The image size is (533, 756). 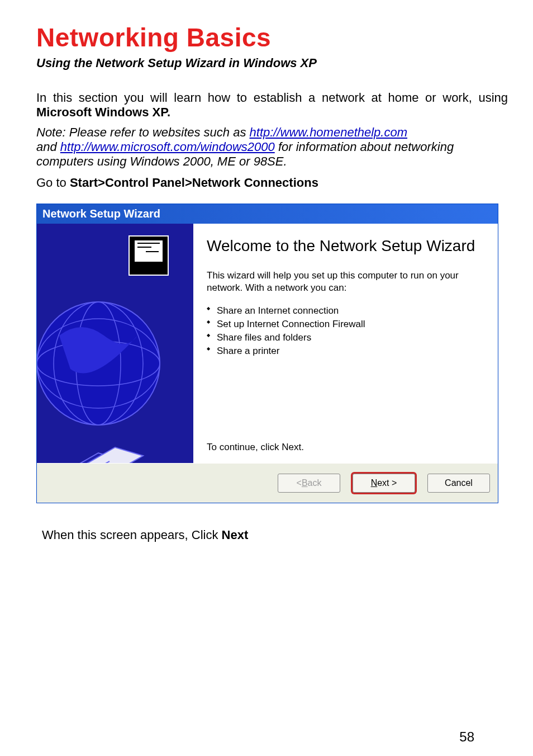 What do you see at coordinates (329, 132) in the screenshot?
I see `link-homenethelp: http://www.homenethelp.com` at bounding box center [329, 132].